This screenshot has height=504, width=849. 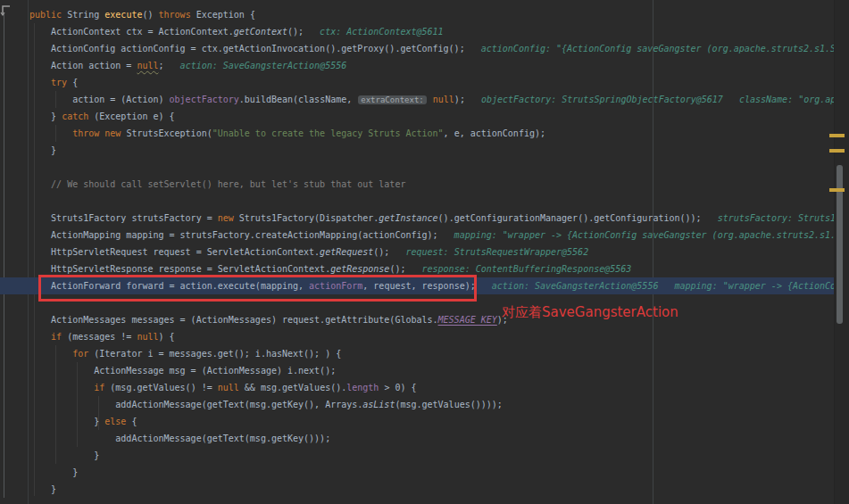 What do you see at coordinates (439, 134) in the screenshot?
I see `code-line: throw new StrutsException("Unable to cre…` at bounding box center [439, 134].